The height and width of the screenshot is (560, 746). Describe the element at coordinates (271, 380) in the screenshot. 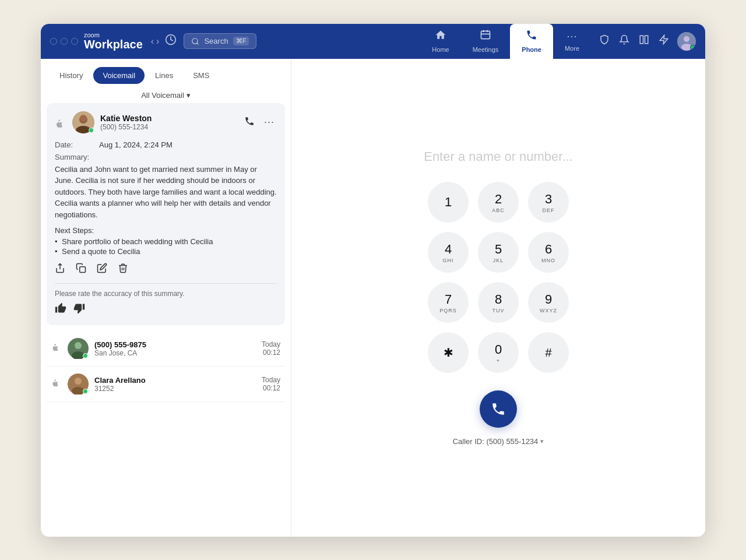

I see `vm-list-day-2: Today` at that location.